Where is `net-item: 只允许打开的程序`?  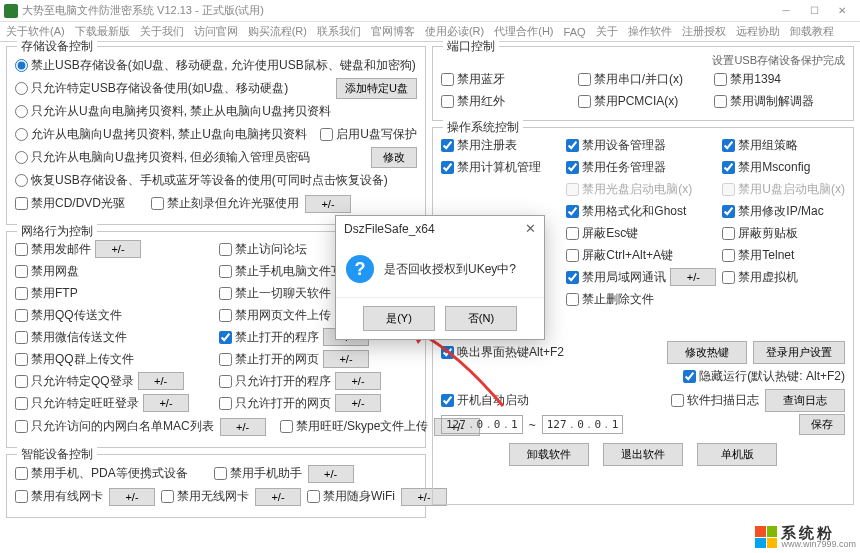 net-item: 只允许打开的程序 is located at coordinates (275, 382).